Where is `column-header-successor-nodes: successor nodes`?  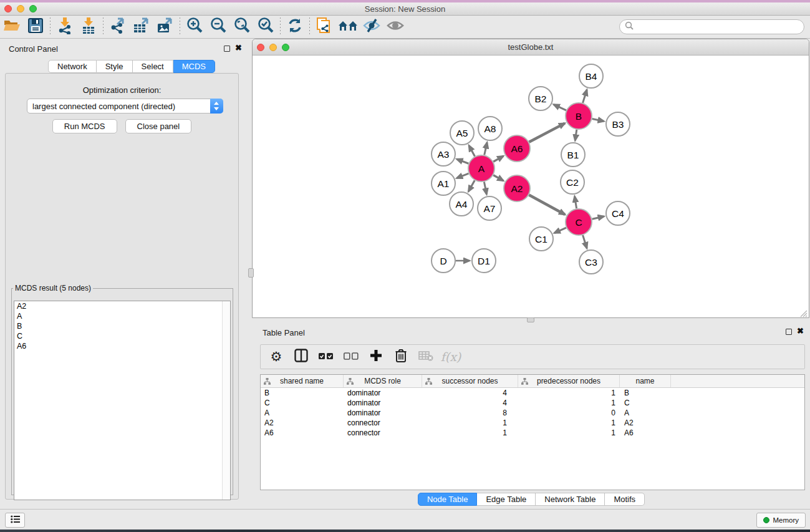
column-header-successor-nodes: successor nodes is located at coordinates (470, 381).